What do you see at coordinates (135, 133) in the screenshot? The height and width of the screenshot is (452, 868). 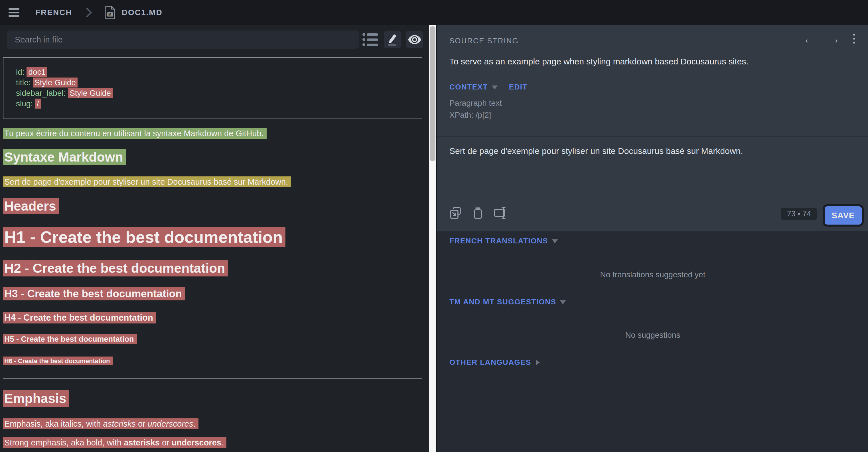 I see `translation-string-translated: Tu peux écrire du contenu en utilisant l…` at bounding box center [135, 133].